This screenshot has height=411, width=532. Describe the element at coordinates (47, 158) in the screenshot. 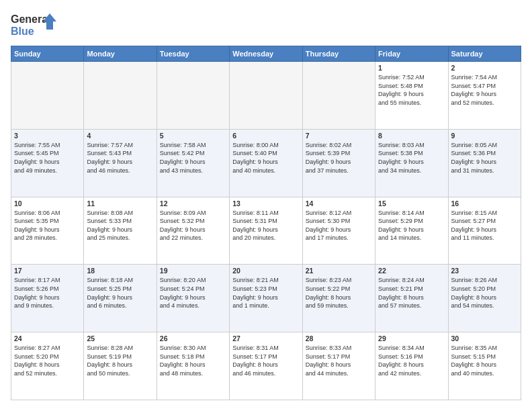

I see `day-info: Sunrise: 7:55 AM Sunset: 5:45 PM Dayligh…` at that location.